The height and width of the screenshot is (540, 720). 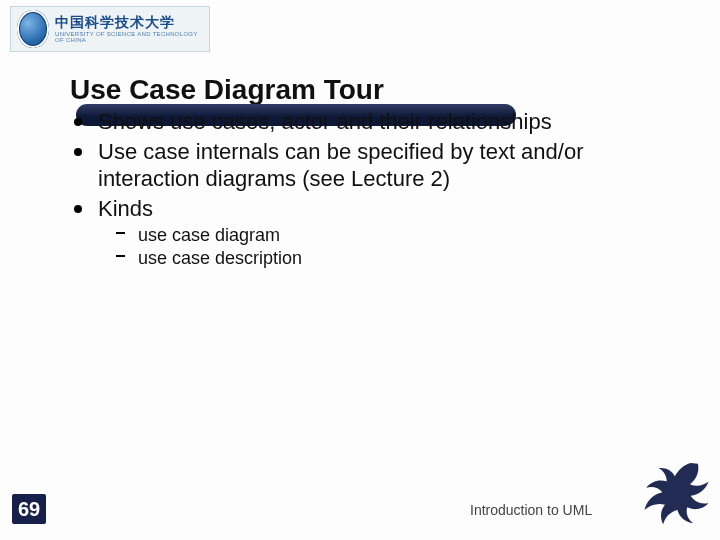 What do you see at coordinates (129, 37) in the screenshot?
I see `logo-en: UNIVERSITY OF SCIENCE AND TECHNOLOGY OF …` at bounding box center [129, 37].